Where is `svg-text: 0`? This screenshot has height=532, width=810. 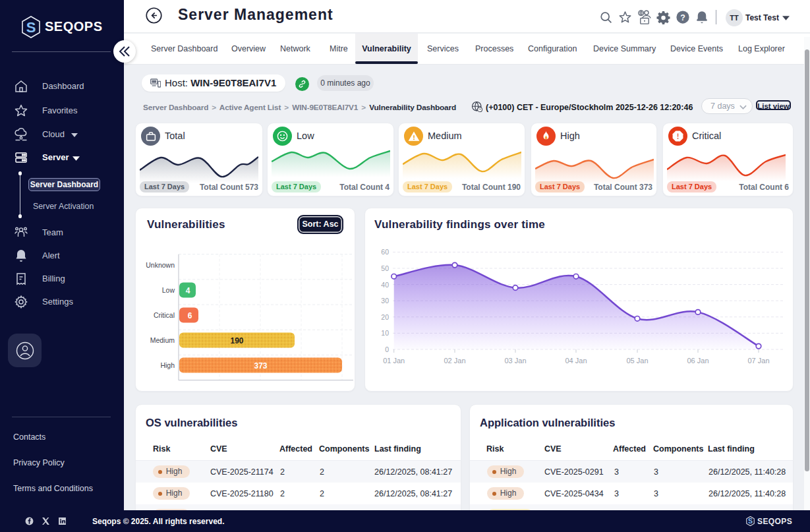
svg-text: 0 is located at coordinates (387, 349).